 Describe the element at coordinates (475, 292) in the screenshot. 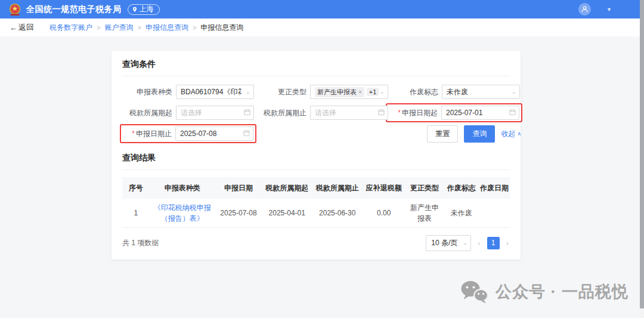

I see `wechat-icon` at that location.